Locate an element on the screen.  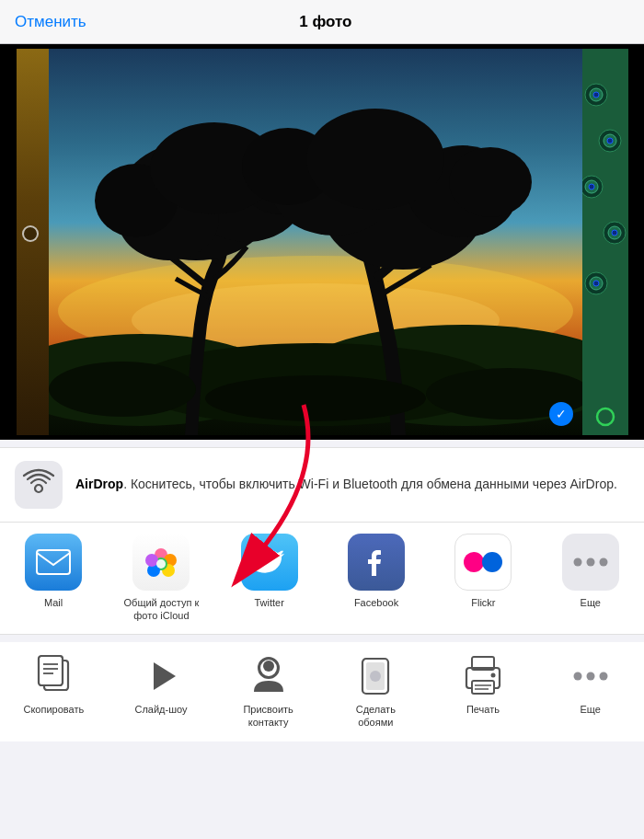
photo-checkmark: ✓ is located at coordinates (561, 414).